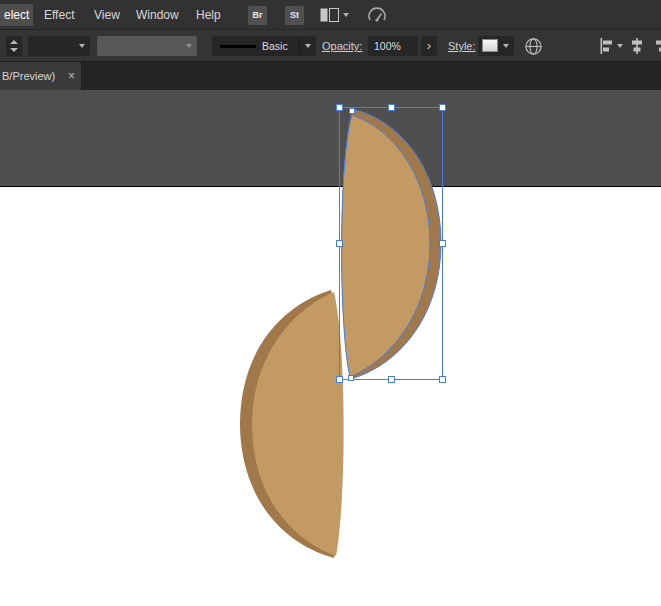 The image size is (661, 606). What do you see at coordinates (393, 46) in the screenshot?
I see `opacity-value-field: 100%` at bounding box center [393, 46].